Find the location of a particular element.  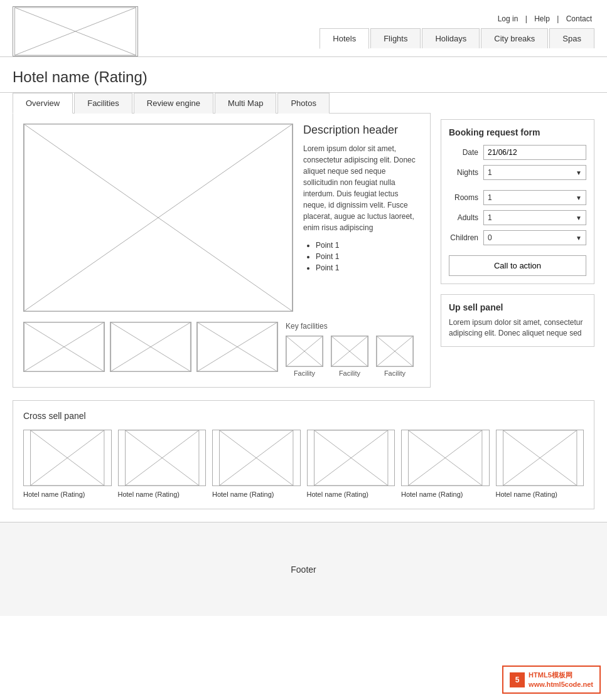

bullet-3: Point 1 is located at coordinates (368, 268).